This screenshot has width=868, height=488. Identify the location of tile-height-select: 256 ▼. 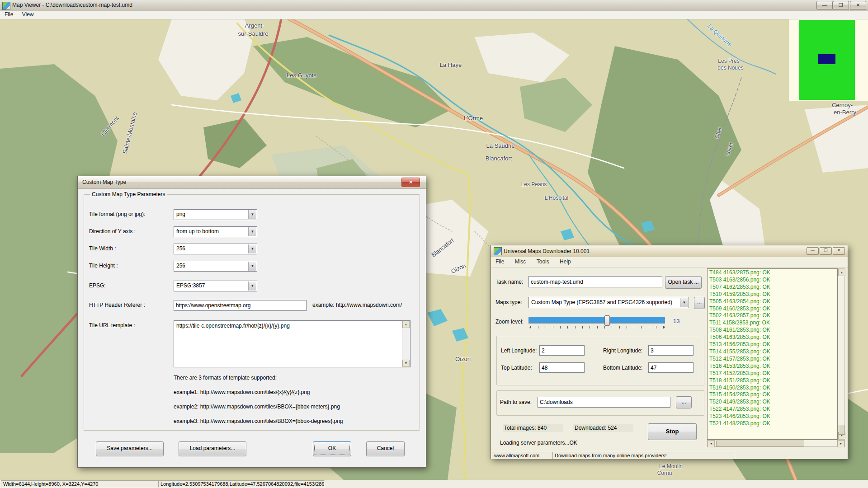
(215, 266).